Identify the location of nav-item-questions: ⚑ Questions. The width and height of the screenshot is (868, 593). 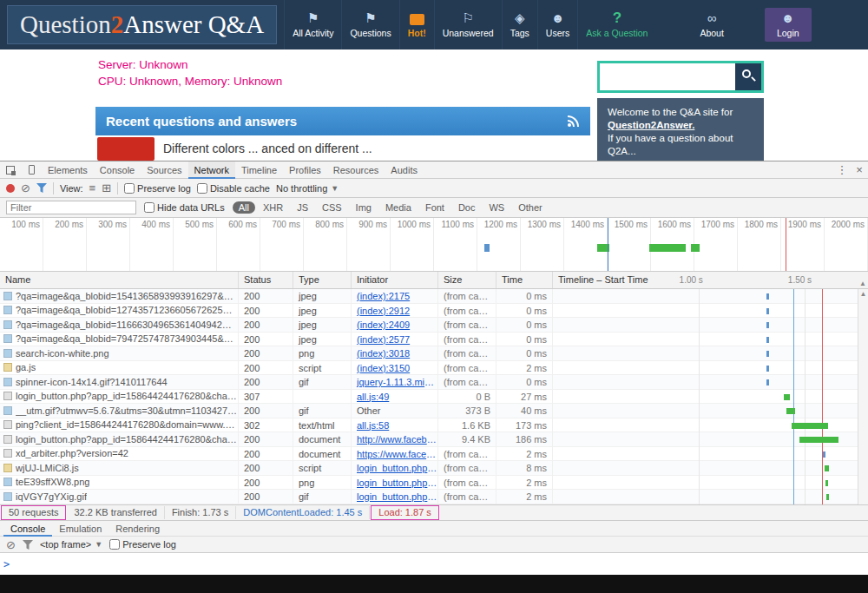
(370, 24).